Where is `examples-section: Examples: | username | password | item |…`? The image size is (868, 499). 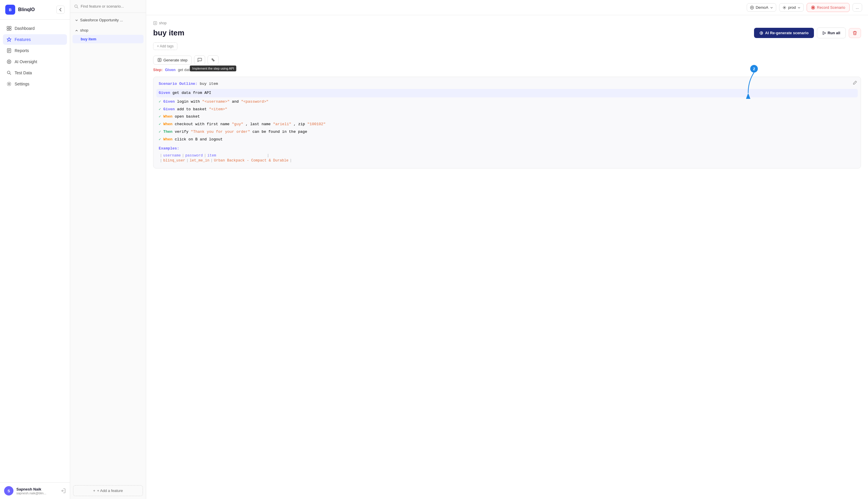
examples-section: Examples: | username | password | item |… is located at coordinates (507, 155).